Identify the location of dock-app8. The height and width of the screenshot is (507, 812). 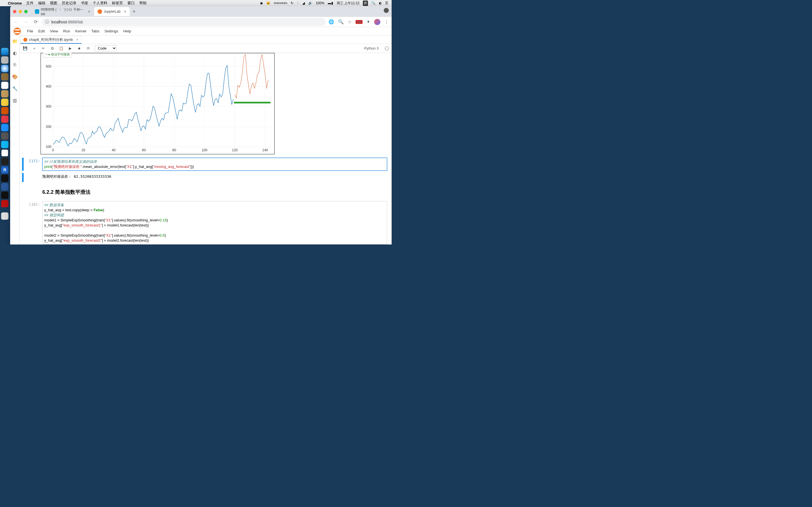
(5, 111).